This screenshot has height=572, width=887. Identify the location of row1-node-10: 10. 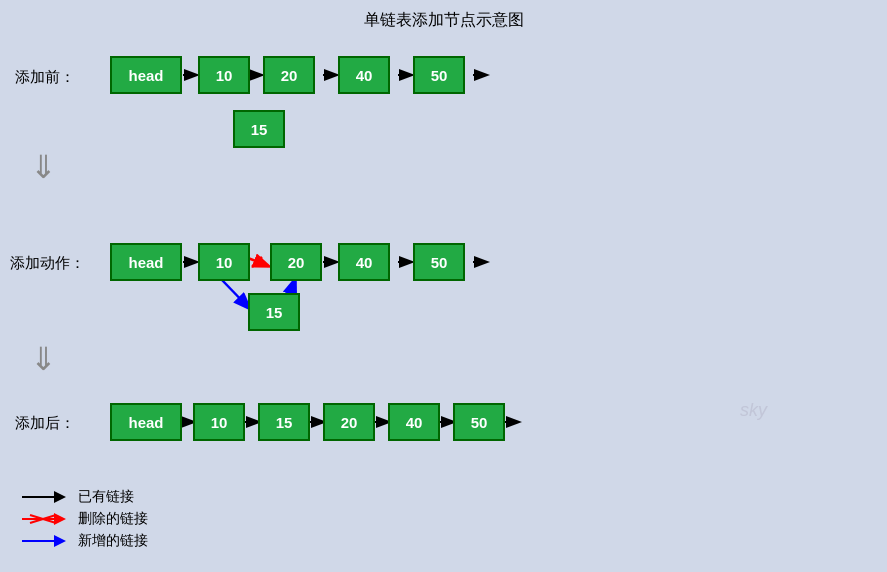
(224, 75).